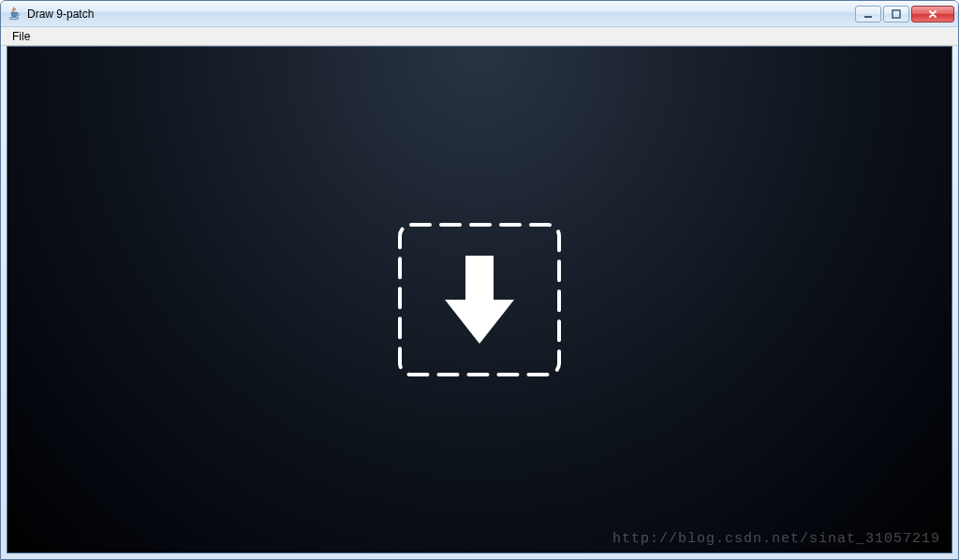 The image size is (959, 560). What do you see at coordinates (896, 14) in the screenshot?
I see `maximize-button` at bounding box center [896, 14].